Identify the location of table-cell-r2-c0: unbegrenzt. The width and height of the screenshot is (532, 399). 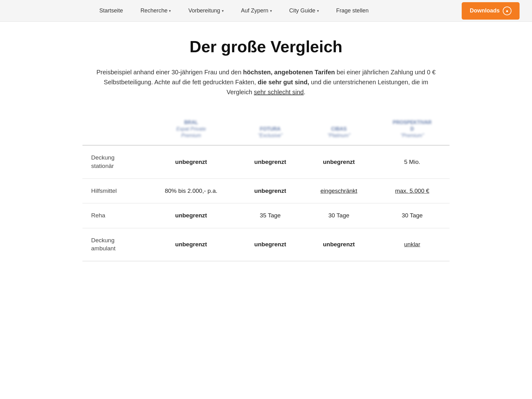
(191, 216).